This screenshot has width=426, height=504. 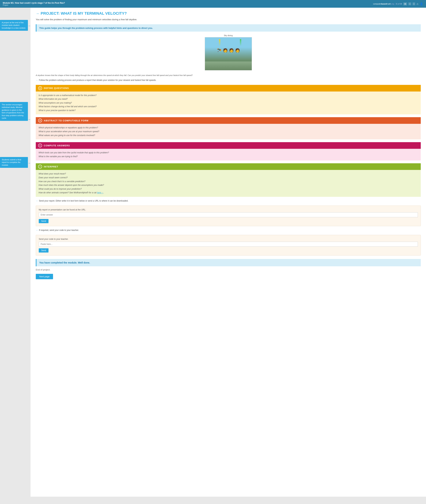 What do you see at coordinates (228, 216) in the screenshot?
I see `report-form: My report or presentation can be found a…` at bounding box center [228, 216].